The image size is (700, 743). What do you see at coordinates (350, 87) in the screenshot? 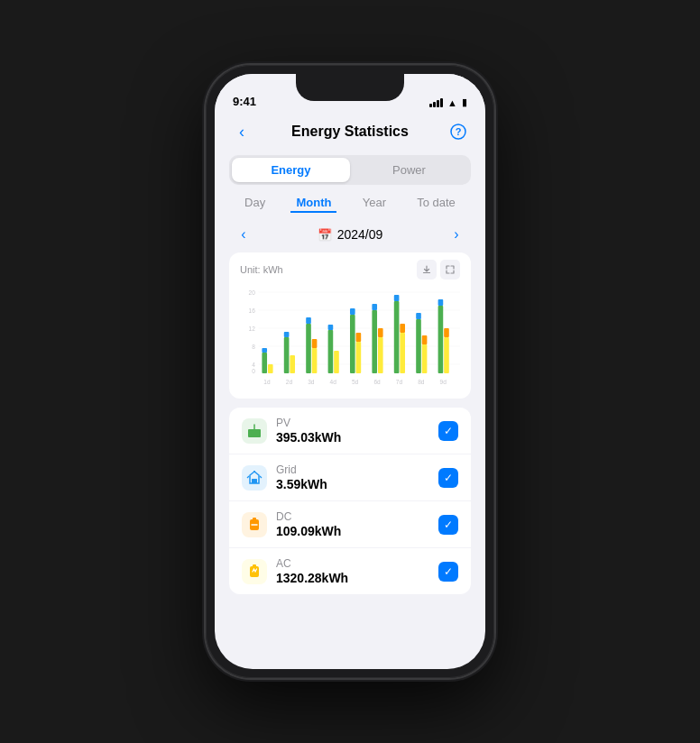
I see `phone-notch` at bounding box center [350, 87].